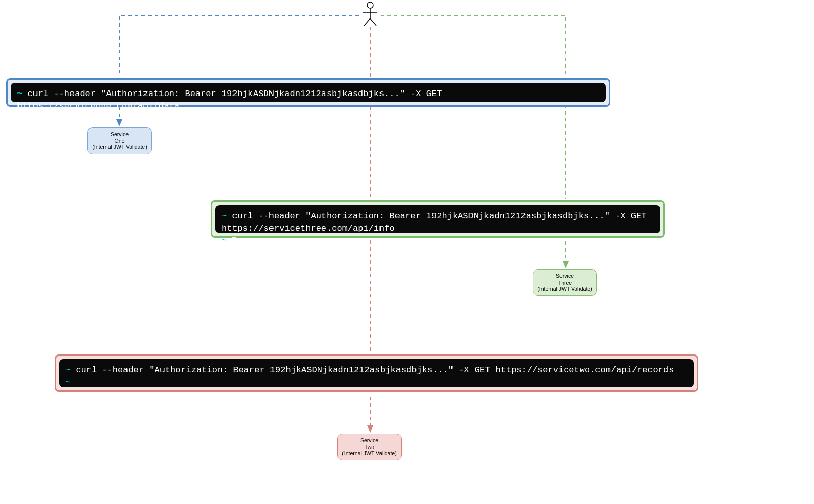 The height and width of the screenshot is (504, 814). I want to click on actor-icon, so click(370, 14).